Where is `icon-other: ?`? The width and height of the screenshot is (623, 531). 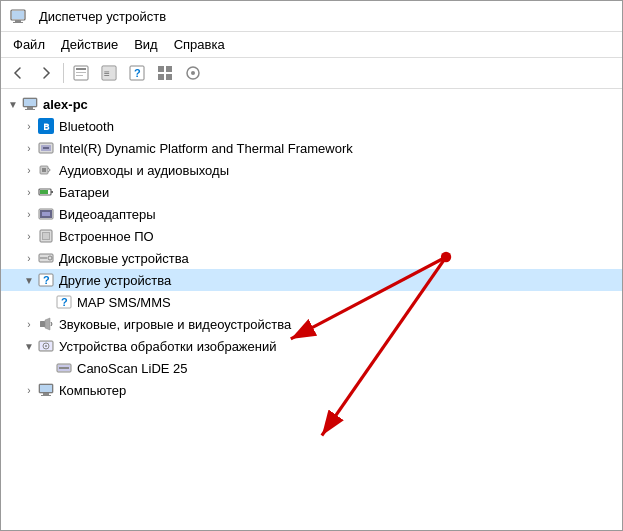
icon-other: ? is located at coordinates (46, 280).